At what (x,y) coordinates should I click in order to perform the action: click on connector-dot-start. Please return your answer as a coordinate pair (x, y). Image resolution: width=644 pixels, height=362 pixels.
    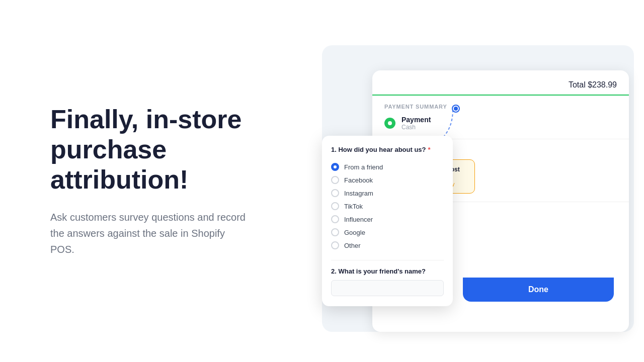
    Looking at the image, I should click on (456, 109).